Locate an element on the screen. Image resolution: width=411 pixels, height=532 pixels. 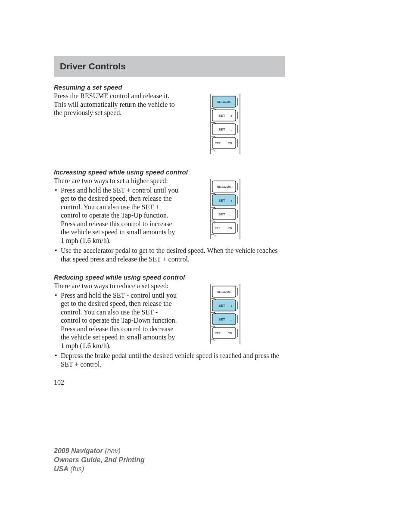
footer-model-code: (nav) is located at coordinates (112, 451).